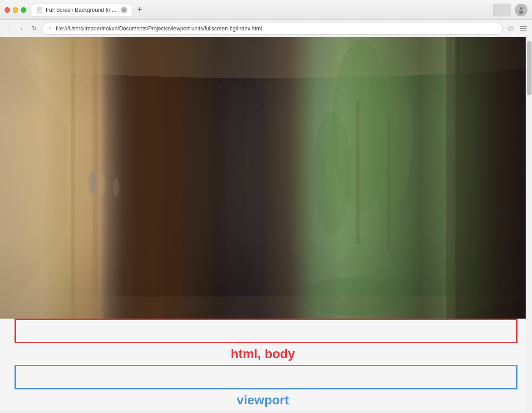 Image resolution: width=532 pixels, height=413 pixels. Describe the element at coordinates (34, 28) in the screenshot. I see `refresh-icon: ↻` at that location.